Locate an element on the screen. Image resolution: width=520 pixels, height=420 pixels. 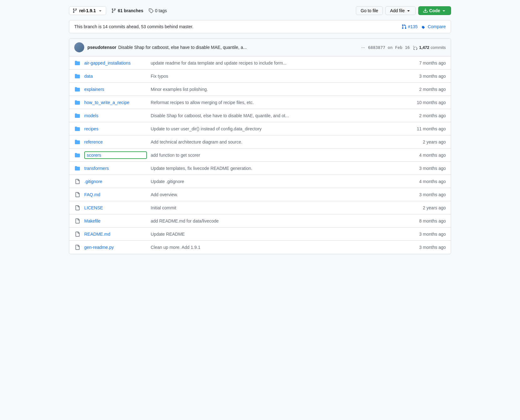
file-name: .gitignore is located at coordinates (116, 181).